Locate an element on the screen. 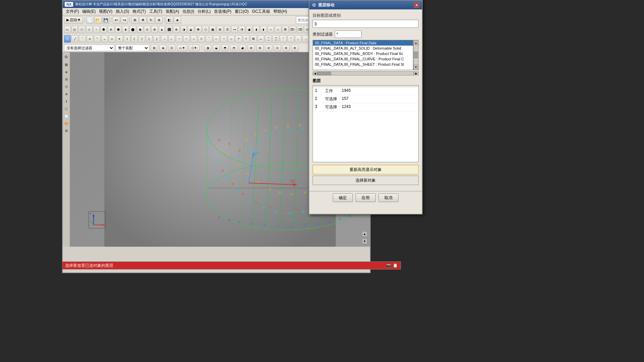  highlight-objects-button: 重新高亮显示对象 is located at coordinates (366, 170).